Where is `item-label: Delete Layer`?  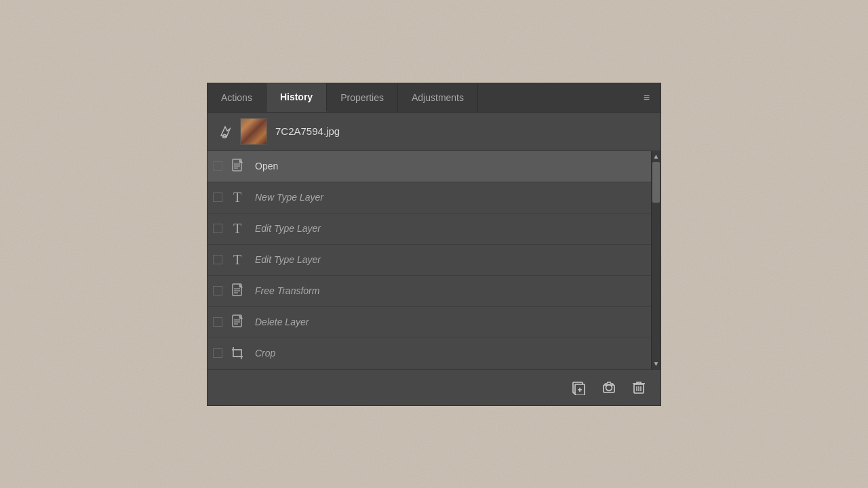 item-label: Delete Layer is located at coordinates (282, 322).